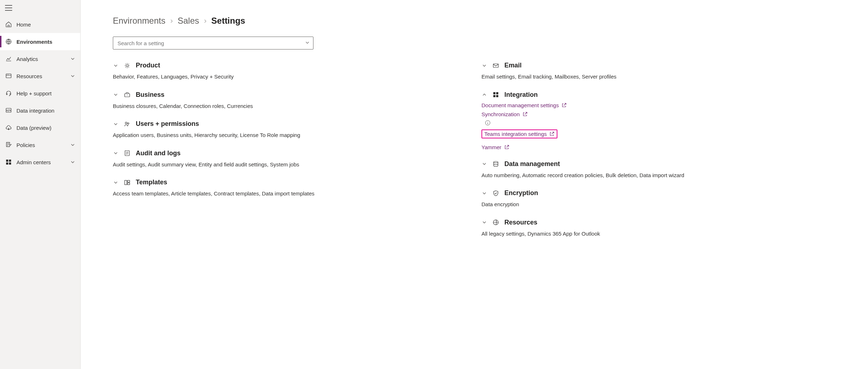  What do you see at coordinates (661, 77) in the screenshot?
I see `category-summary: Email settings, Email tracking, Mailboxe…` at bounding box center [661, 77].